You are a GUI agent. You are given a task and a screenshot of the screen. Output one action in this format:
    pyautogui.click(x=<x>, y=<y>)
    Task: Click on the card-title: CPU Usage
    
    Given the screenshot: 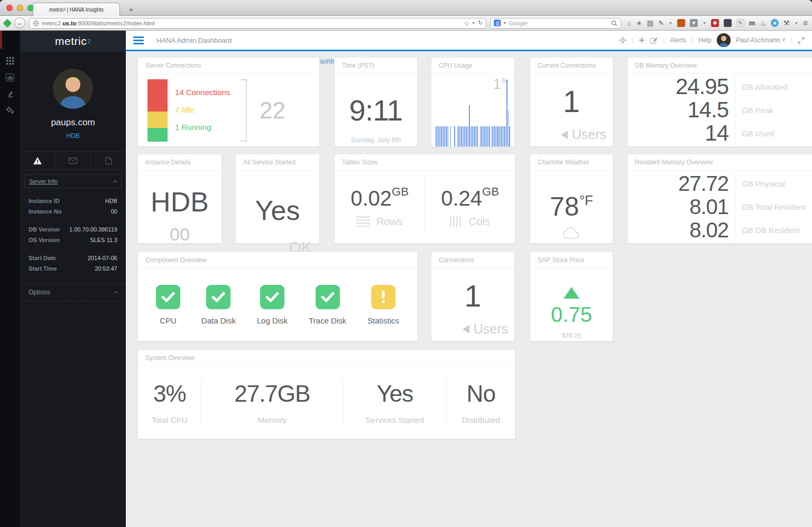 What is the action you would take?
    pyautogui.click(x=473, y=66)
    